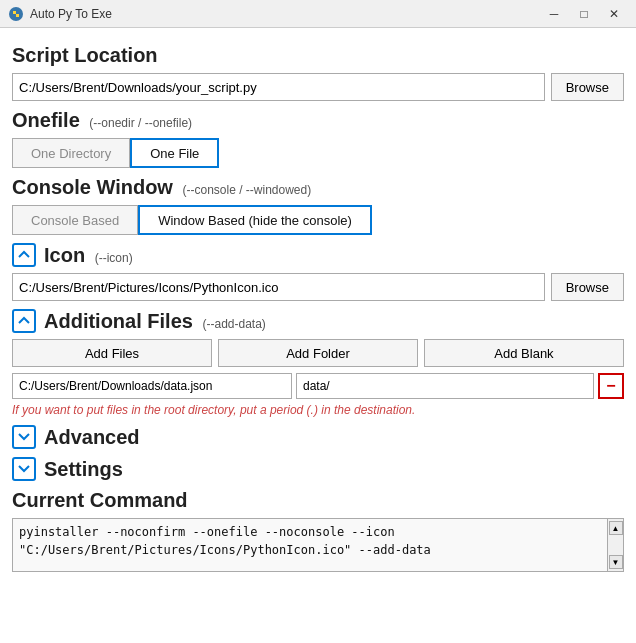 The image size is (636, 643). Describe the element at coordinates (616, 562) in the screenshot. I see `scroll-down-arrow: ▼` at that location.